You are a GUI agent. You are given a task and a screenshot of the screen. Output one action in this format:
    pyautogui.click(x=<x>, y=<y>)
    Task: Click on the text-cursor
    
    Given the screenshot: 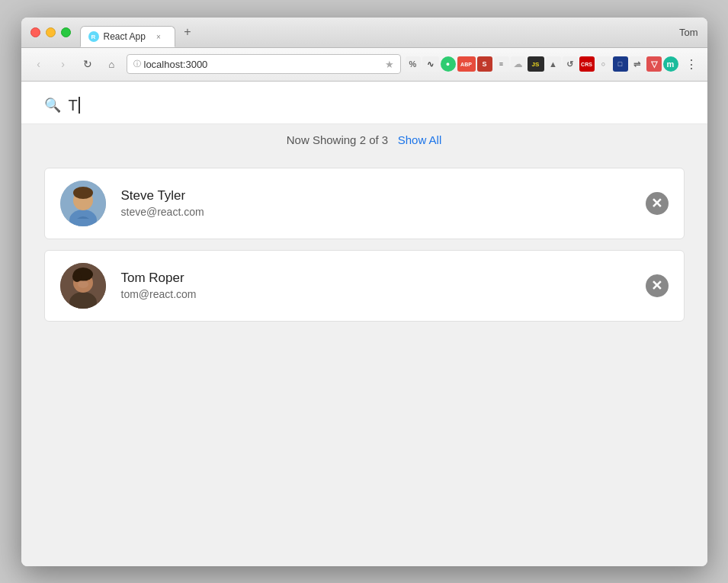 What is the action you would take?
    pyautogui.click(x=79, y=105)
    